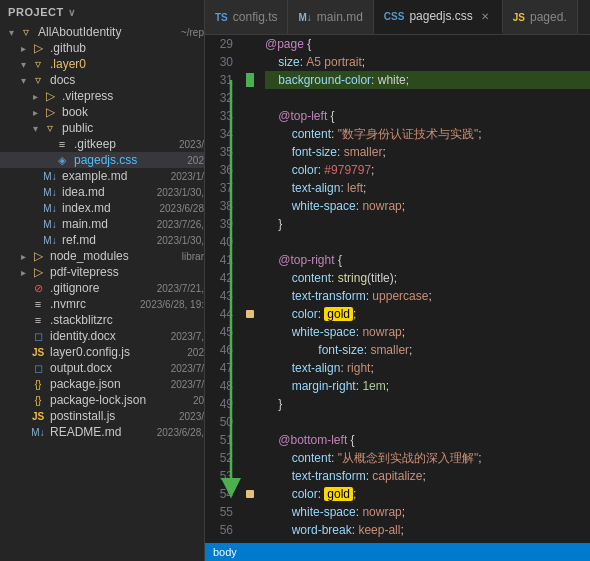 This screenshot has height=561, width=590. I want to click on line-num-54: 54, so click(219, 494).